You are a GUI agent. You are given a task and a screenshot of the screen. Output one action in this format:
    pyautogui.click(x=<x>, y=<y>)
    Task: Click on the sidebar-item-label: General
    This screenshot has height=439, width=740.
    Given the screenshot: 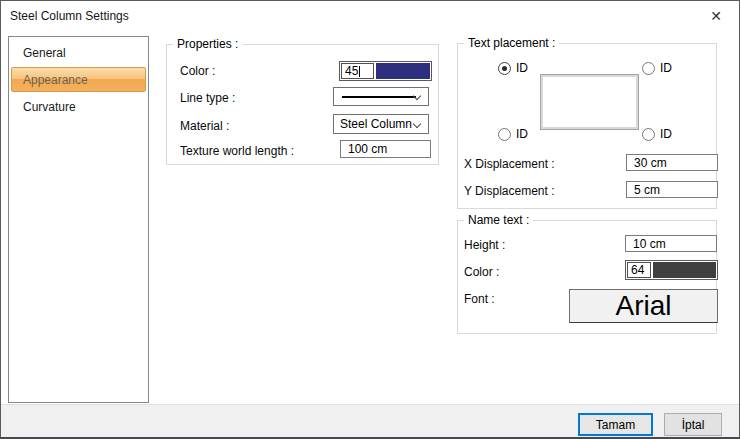 What is the action you would take?
    pyautogui.click(x=44, y=53)
    